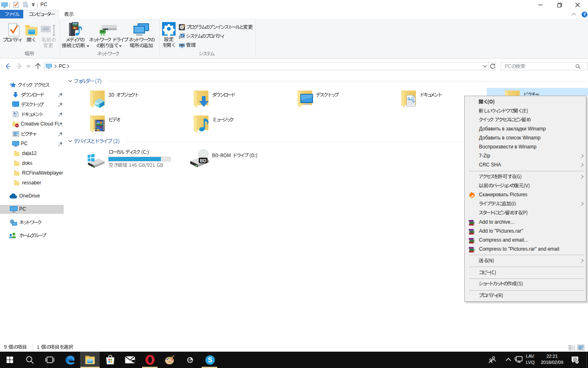  Describe the element at coordinates (210, 360) in the screenshot. I see `svg-text: S` at that location.